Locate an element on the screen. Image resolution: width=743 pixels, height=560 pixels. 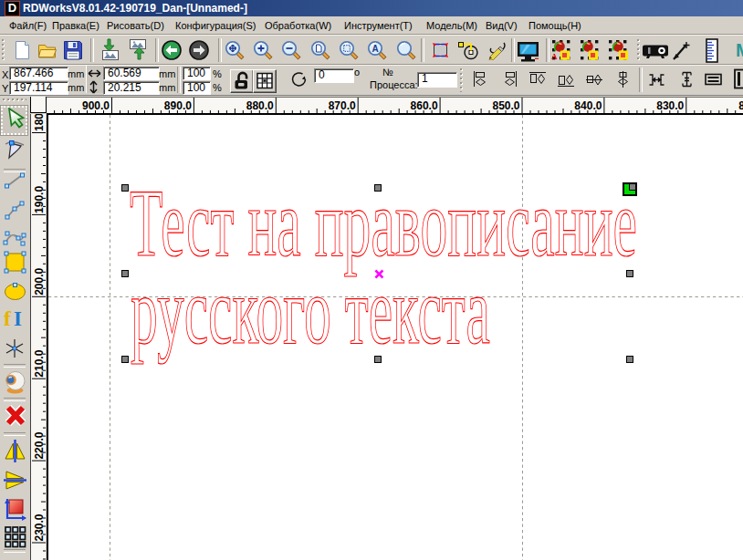
svg-text: 860.0 is located at coordinates (424, 106).